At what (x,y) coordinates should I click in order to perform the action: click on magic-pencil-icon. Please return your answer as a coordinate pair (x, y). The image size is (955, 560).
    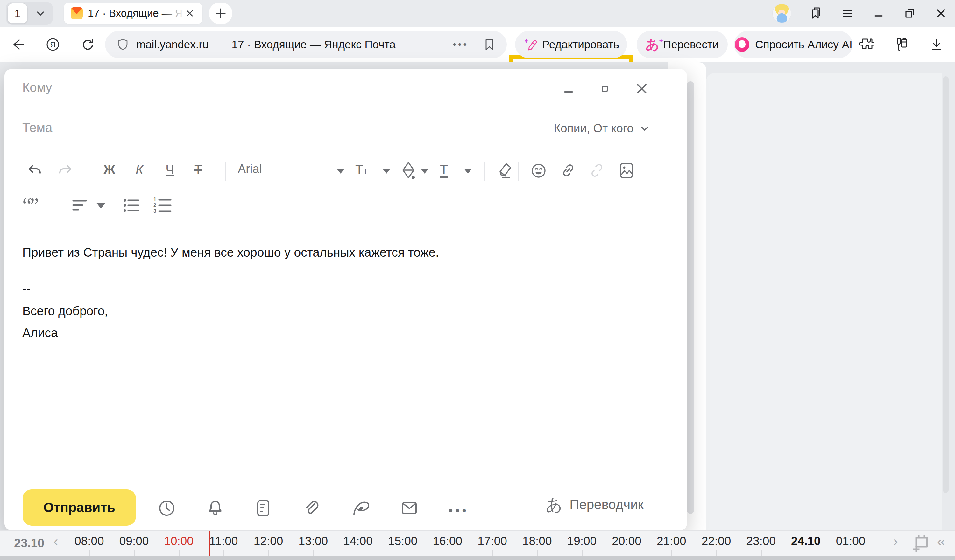
    Looking at the image, I should click on (531, 45).